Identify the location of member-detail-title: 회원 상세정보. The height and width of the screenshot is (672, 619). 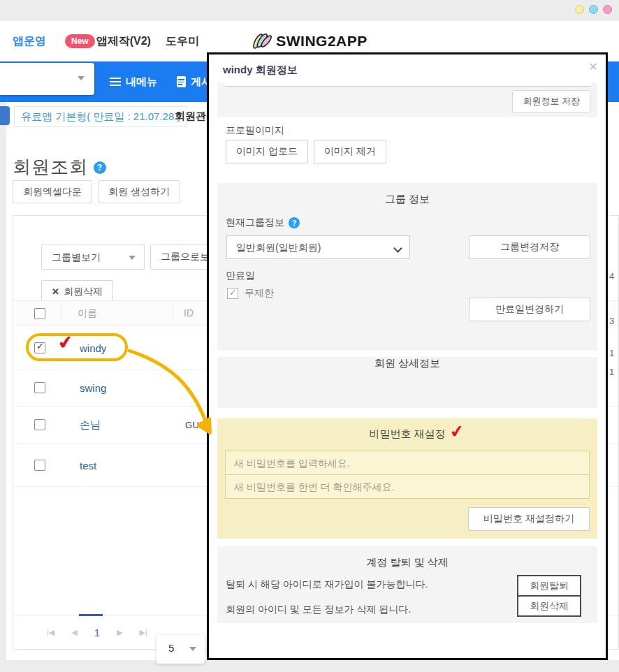
(407, 363).